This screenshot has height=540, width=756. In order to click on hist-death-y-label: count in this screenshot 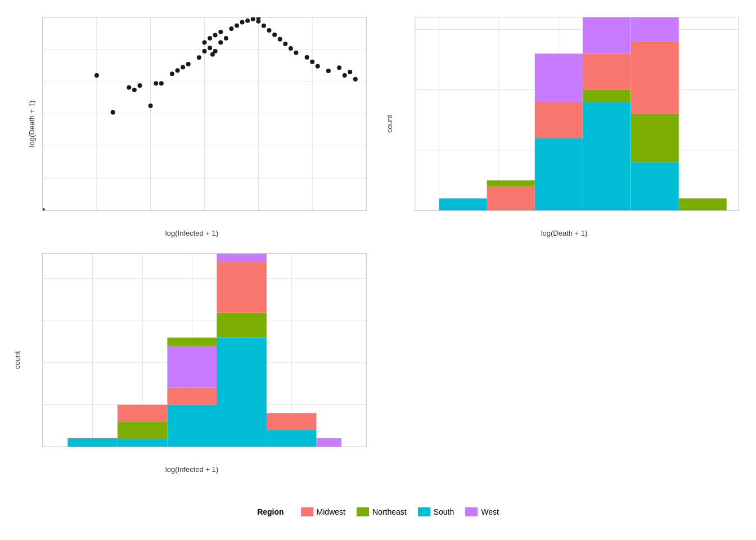, I will do `click(389, 124)`.